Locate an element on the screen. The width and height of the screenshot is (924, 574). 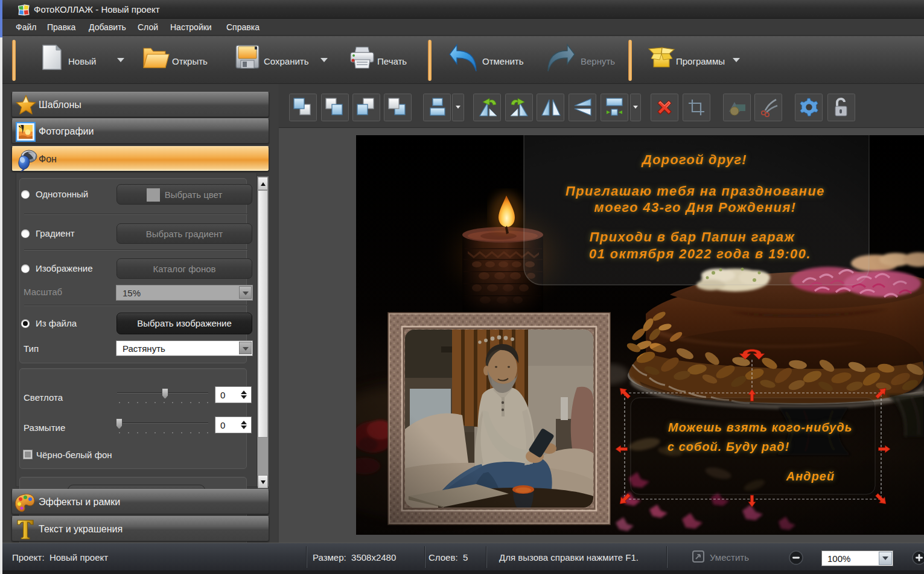
svg-text: Можешь взять кого-нибудь is located at coordinates (760, 427).